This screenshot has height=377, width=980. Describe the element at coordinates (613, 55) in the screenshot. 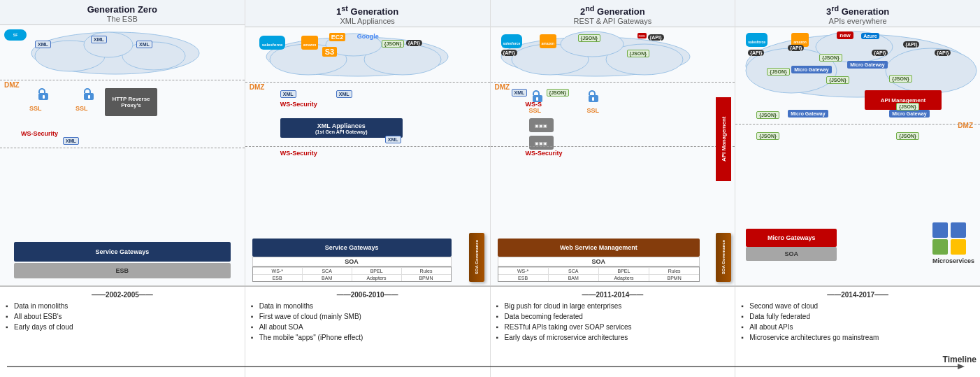

I see `cloud-gen2` at that location.